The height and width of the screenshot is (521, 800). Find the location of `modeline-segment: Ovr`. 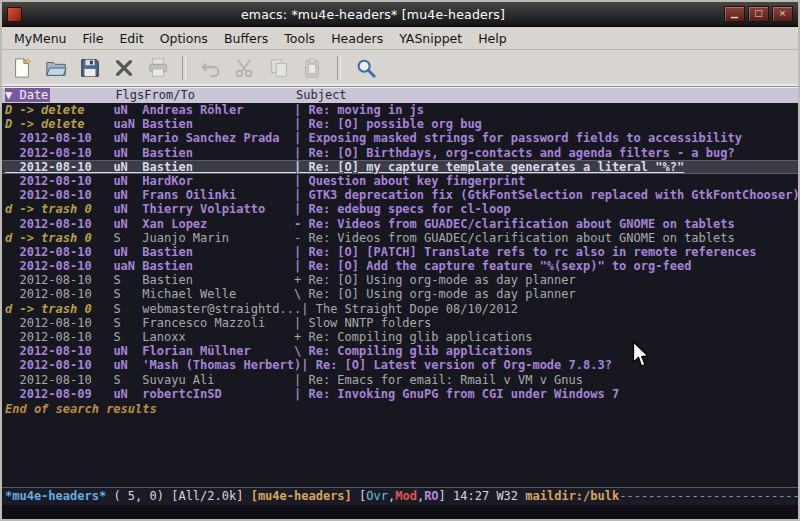

modeline-segment: Ovr is located at coordinates (377, 496).